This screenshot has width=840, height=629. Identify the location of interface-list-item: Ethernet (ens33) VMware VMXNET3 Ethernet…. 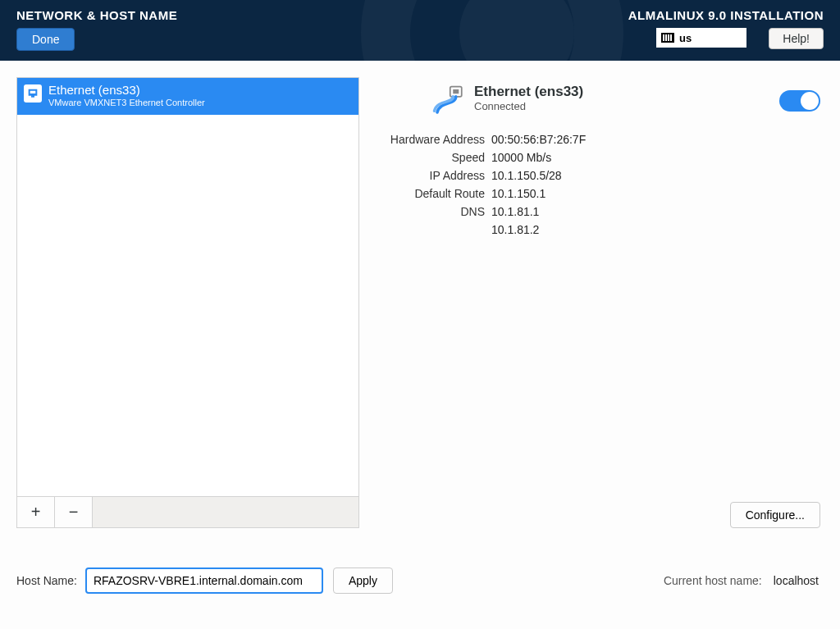
(188, 97).